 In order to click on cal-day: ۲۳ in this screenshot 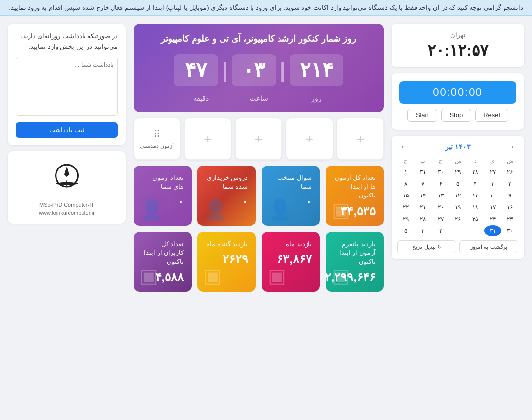, I will do `click(510, 219)`.